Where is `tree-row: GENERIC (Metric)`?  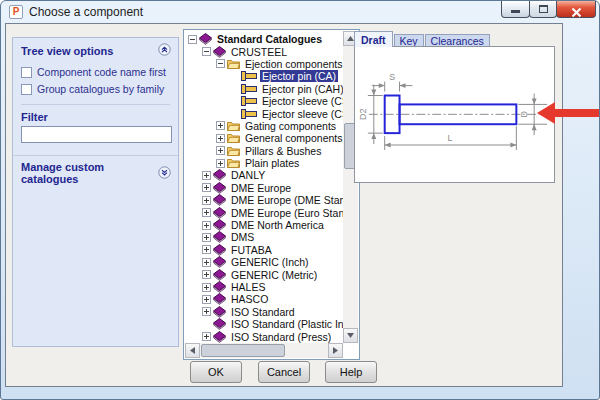 tree-row: GENERIC (Metric) is located at coordinates (264, 274).